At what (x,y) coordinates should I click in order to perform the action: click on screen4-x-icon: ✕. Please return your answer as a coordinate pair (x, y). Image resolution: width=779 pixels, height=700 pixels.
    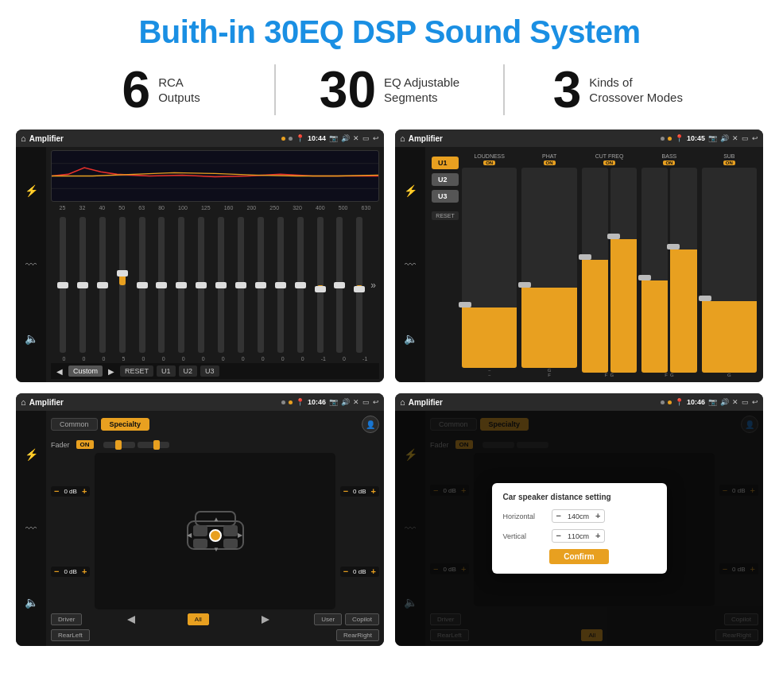
    Looking at the image, I should click on (735, 402).